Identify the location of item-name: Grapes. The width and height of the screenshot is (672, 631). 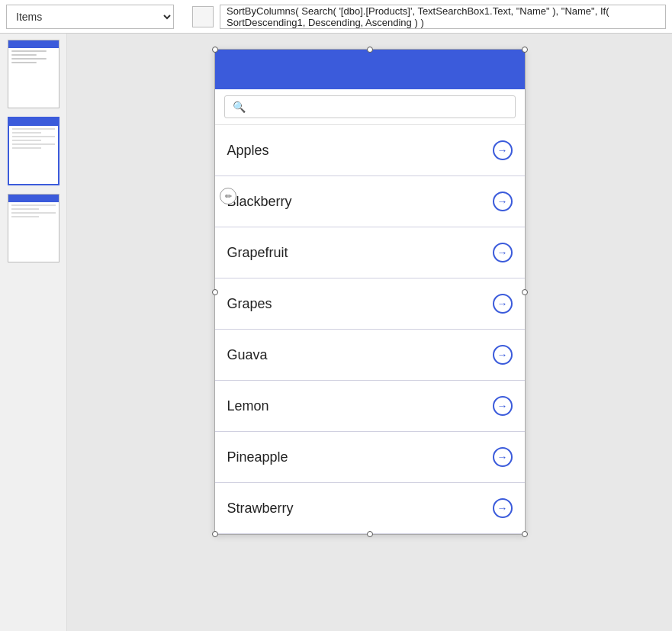
(250, 304).